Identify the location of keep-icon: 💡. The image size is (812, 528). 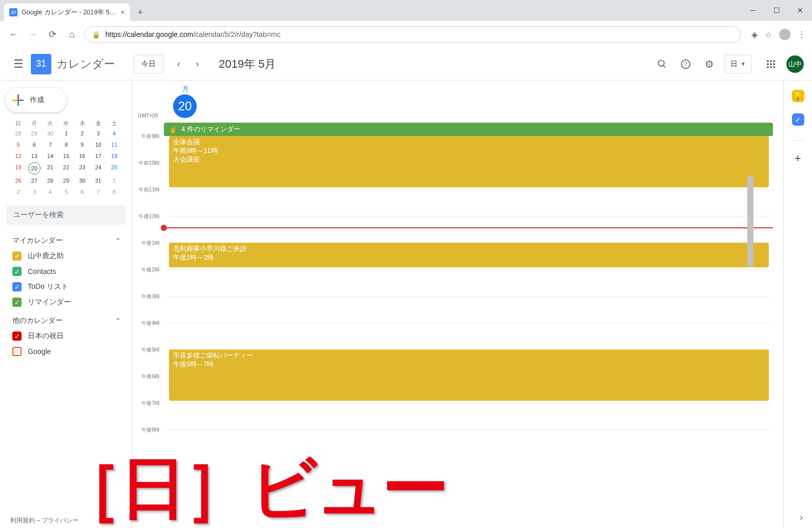
(798, 96).